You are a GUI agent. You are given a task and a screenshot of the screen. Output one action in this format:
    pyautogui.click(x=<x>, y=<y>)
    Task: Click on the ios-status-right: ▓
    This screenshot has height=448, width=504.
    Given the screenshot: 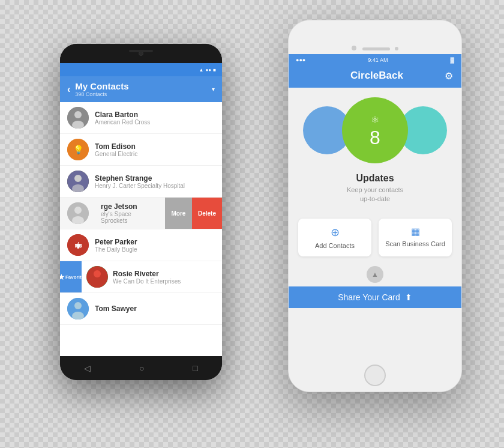 What is the action you would take?
    pyautogui.click(x=452, y=60)
    